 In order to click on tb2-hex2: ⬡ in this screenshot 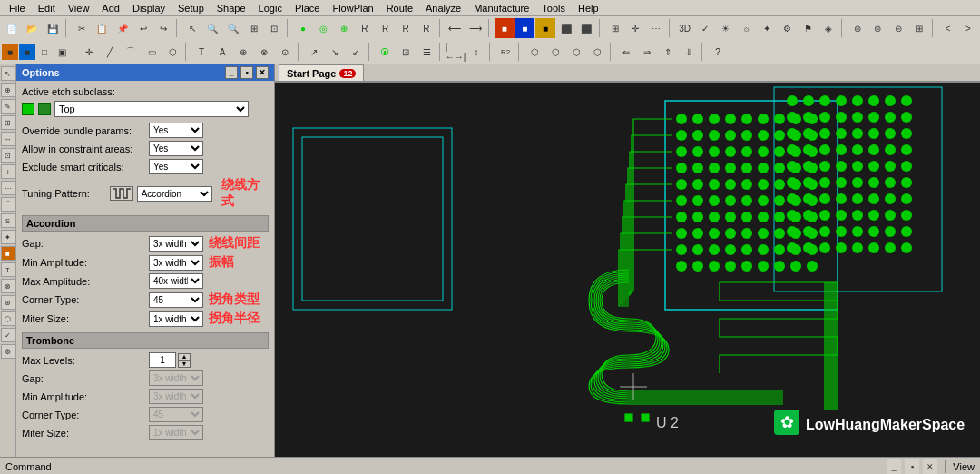, I will do `click(555, 52)`.